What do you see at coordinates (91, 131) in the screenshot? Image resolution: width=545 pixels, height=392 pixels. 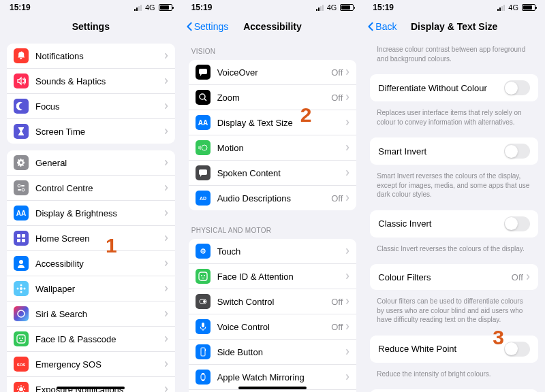 I see `row-screen-time: Screen Time` at bounding box center [91, 131].